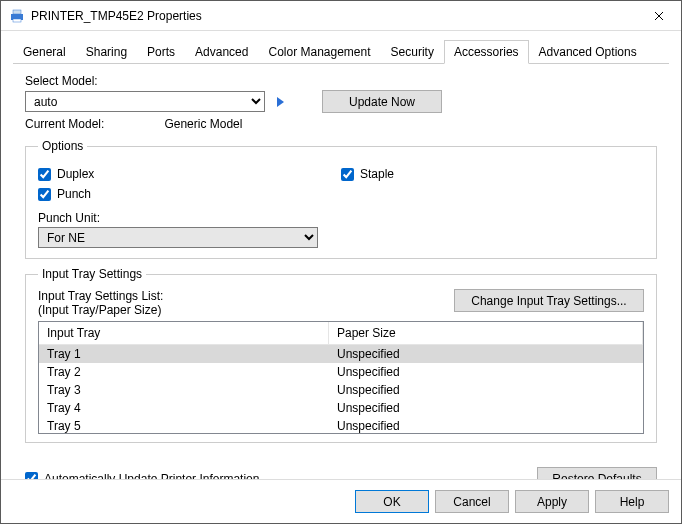 Image resolution: width=682 pixels, height=524 pixels. What do you see at coordinates (203, 124) in the screenshot?
I see `current-model-value: Generic Model` at bounding box center [203, 124].